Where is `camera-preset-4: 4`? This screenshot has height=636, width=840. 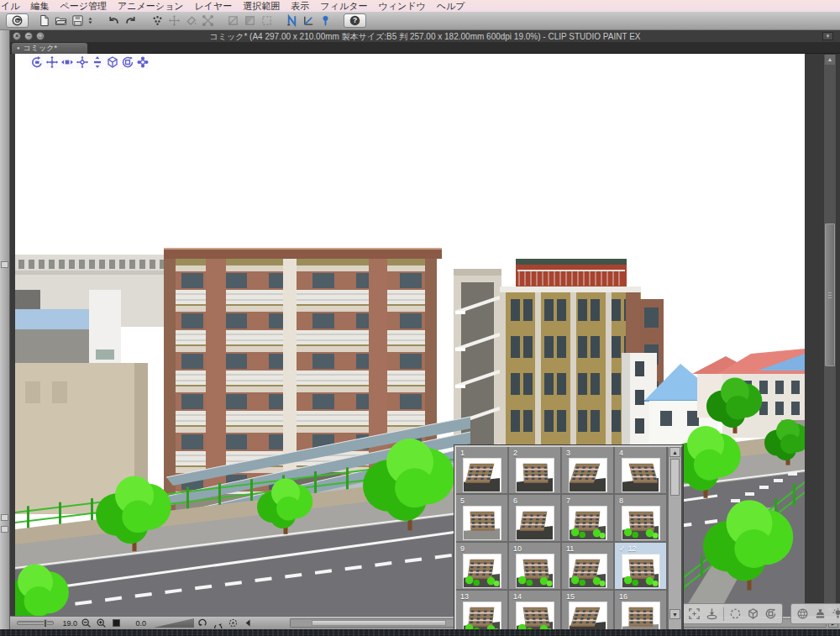 camera-preset-4: 4 is located at coordinates (642, 470).